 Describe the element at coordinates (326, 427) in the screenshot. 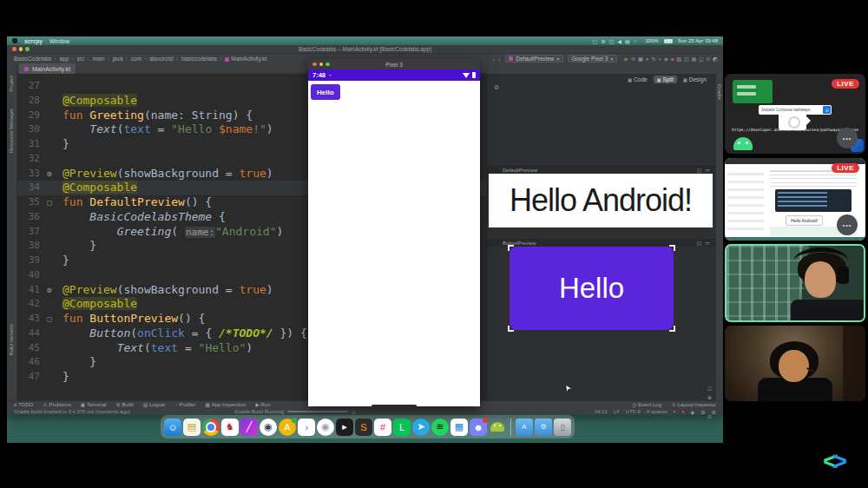

I see `pencil-app-icon: ◉` at that location.